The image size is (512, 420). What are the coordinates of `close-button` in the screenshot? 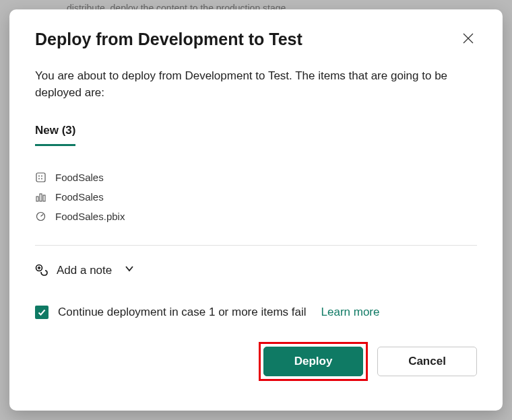 It's located at (468, 38).